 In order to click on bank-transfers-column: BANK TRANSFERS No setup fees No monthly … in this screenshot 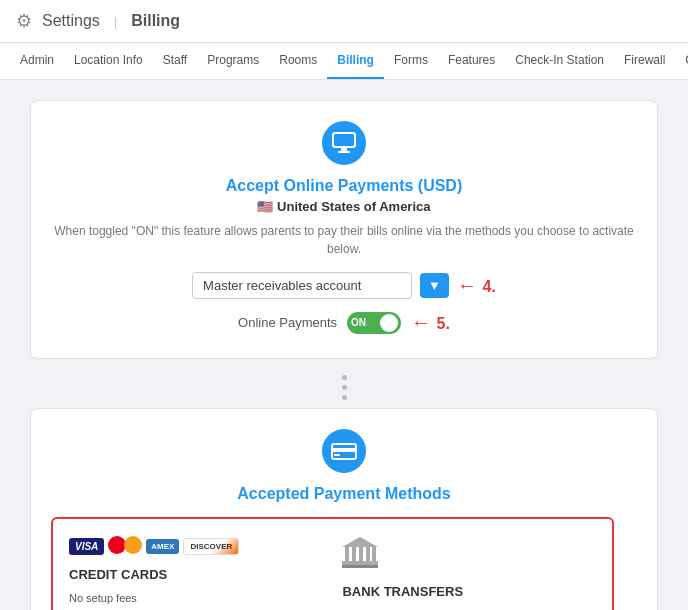, I will do `click(469, 572)`.